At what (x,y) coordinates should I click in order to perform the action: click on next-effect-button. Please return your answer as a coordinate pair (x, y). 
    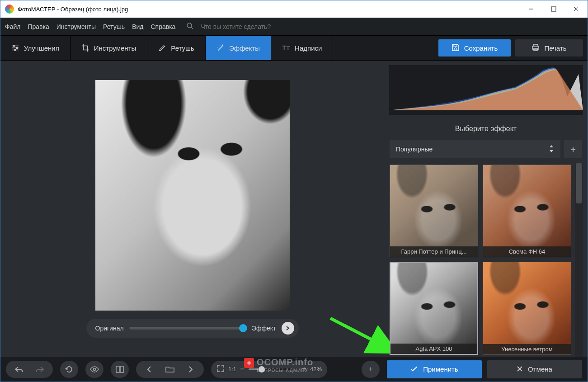
    Looking at the image, I should click on (288, 328).